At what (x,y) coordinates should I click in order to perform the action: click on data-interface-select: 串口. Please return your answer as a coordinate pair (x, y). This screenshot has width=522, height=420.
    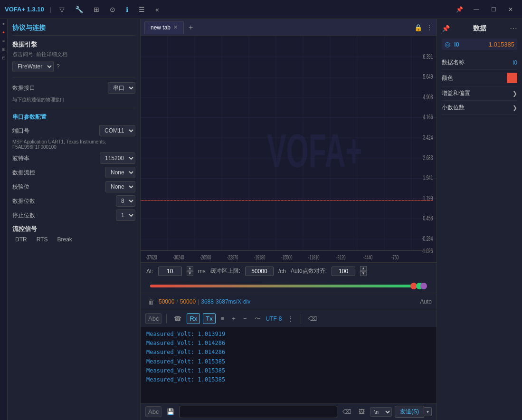
    Looking at the image, I should click on (122, 88).